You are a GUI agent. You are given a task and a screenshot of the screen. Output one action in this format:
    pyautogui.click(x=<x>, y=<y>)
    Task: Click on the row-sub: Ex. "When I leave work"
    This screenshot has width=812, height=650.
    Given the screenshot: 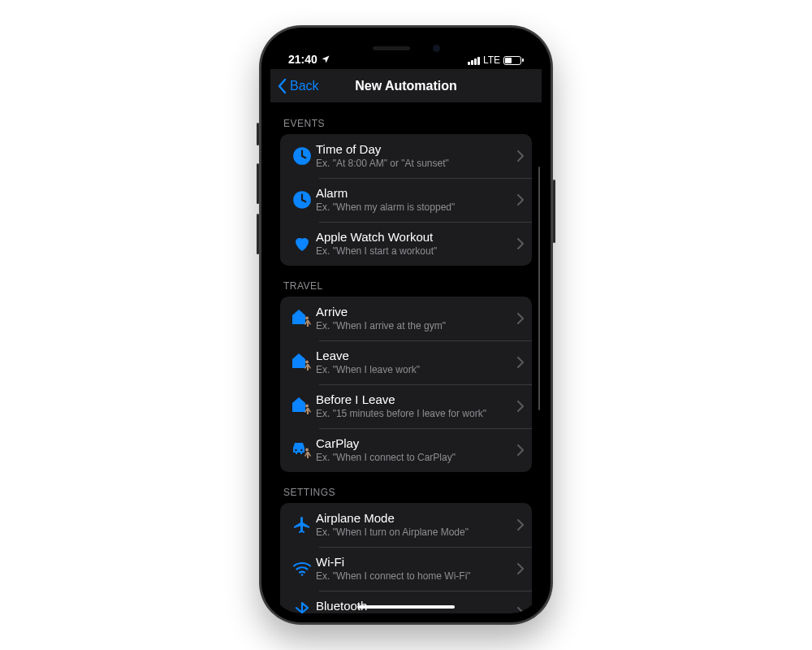 What is the action you would take?
    pyautogui.click(x=414, y=370)
    